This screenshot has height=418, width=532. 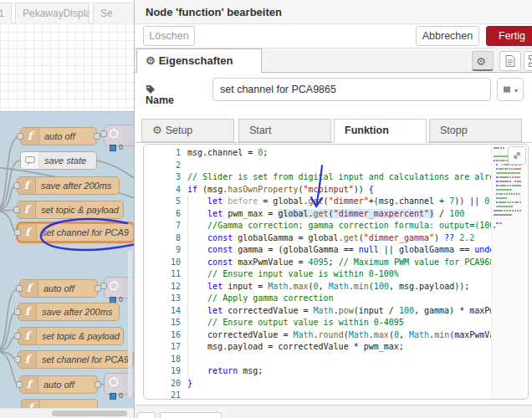 I want to click on minimap, so click(x=507, y=272).